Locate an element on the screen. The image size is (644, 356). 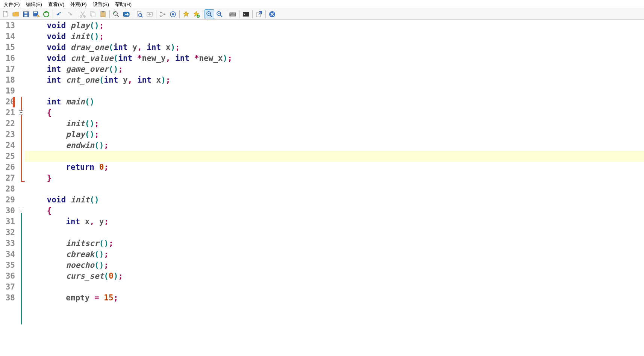
copy-icon is located at coordinates (93, 14).